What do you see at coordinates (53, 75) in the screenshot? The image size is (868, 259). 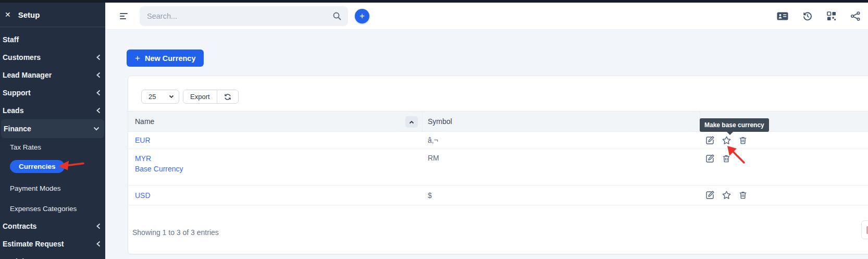 I see `sidebar-item: Lead Manager` at bounding box center [53, 75].